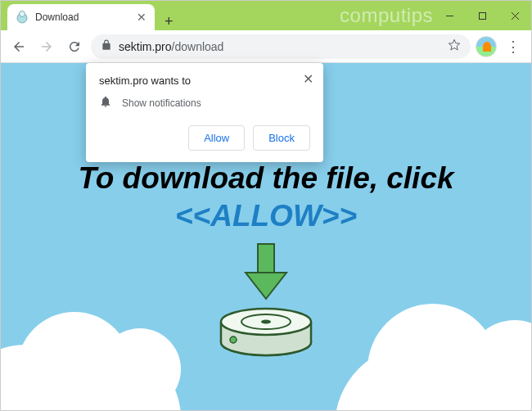 The width and height of the screenshot is (532, 411). Describe the element at coordinates (205, 103) in the screenshot. I see `permission-row: Show notifications` at that location.